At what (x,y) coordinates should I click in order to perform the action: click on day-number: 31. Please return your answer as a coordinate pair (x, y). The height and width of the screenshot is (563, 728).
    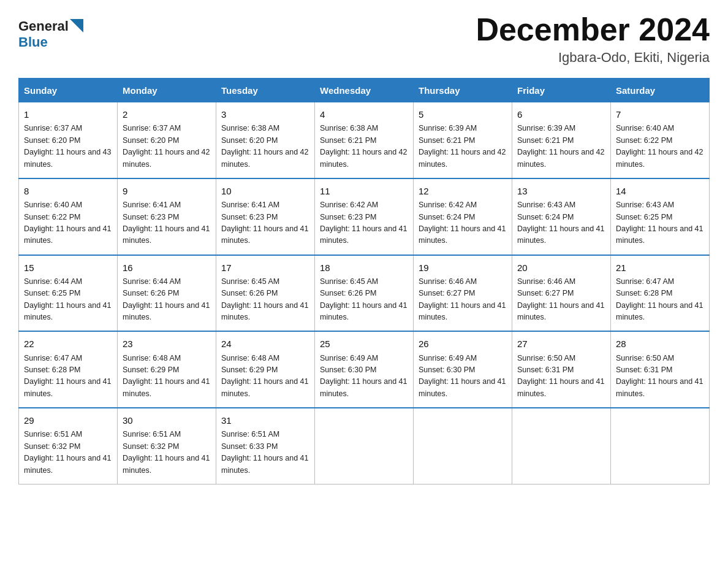
    Looking at the image, I should click on (265, 421).